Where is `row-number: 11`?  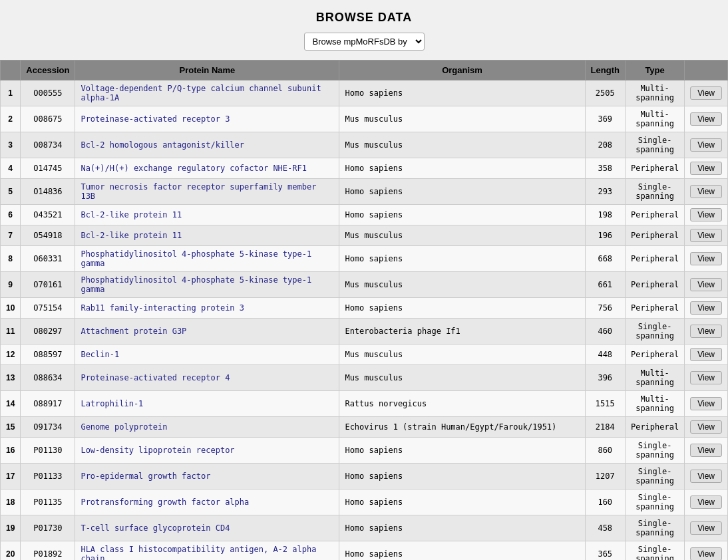 row-number: 11 is located at coordinates (11, 331).